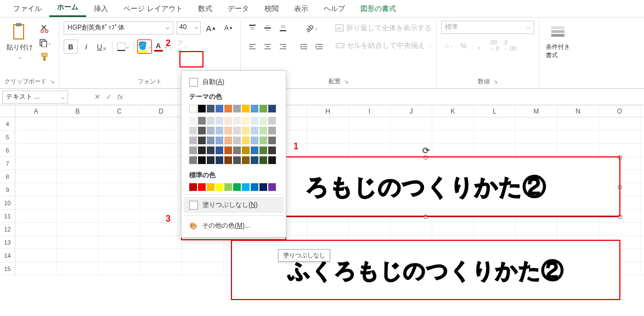  What do you see at coordinates (36, 111) in the screenshot?
I see `col-header: A` at bounding box center [36, 111].